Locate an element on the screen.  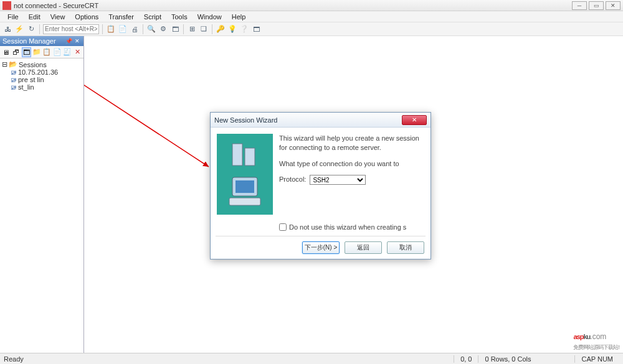
dialog-title: New Session Wizard is located at coordinates (245, 120).